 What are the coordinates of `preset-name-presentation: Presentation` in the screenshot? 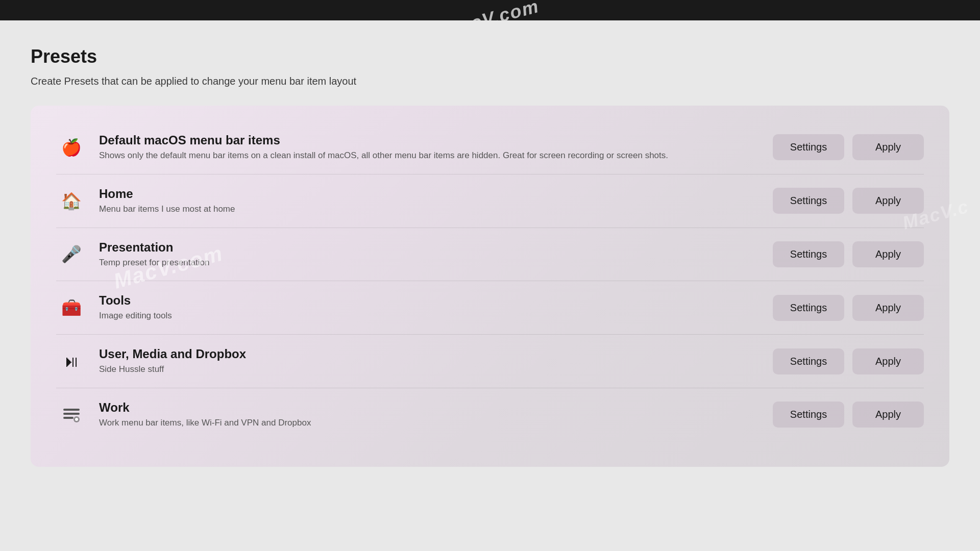 It's located at (430, 247).